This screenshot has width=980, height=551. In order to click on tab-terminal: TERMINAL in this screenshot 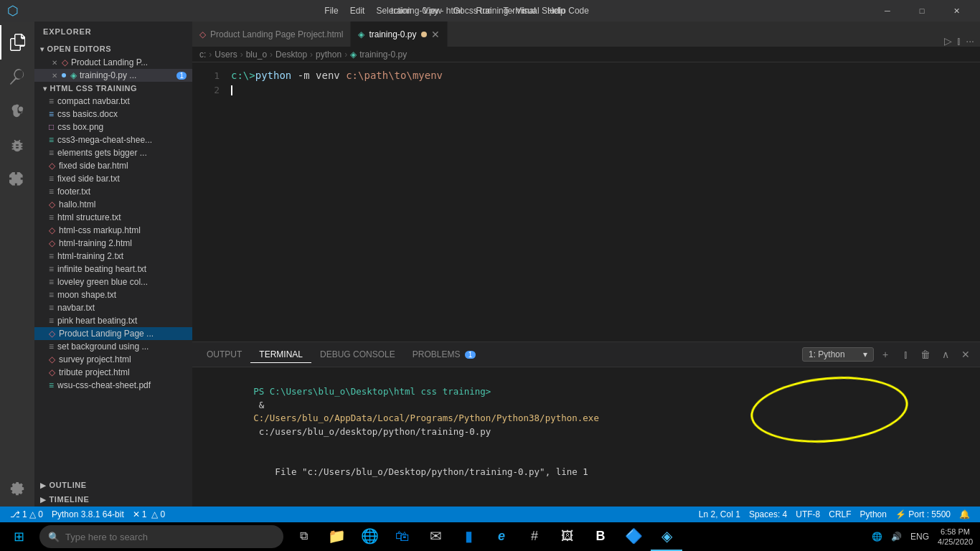, I will do `click(281, 354)`.